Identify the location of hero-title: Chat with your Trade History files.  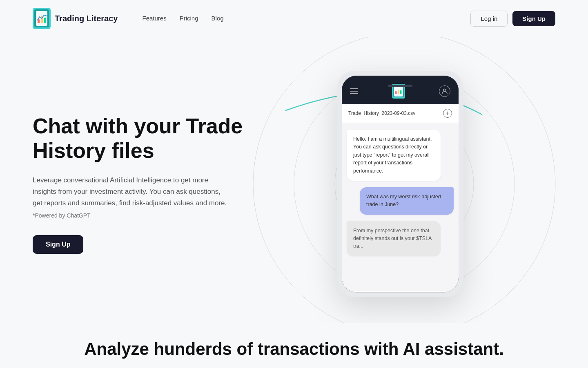
(139, 139).